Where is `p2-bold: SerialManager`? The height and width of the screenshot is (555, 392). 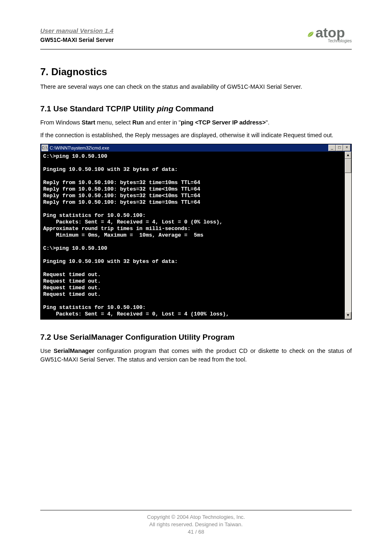
p2-bold: SerialManager is located at coordinates (74, 351).